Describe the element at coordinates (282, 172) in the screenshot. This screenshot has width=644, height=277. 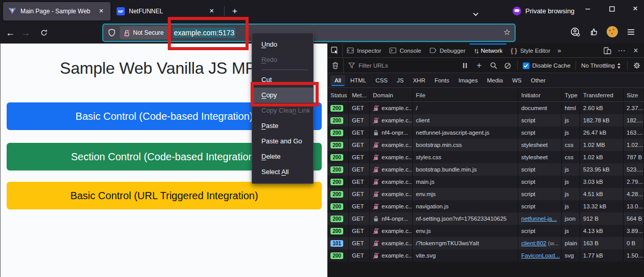
I see `menu-item-select-all: Select All` at that location.